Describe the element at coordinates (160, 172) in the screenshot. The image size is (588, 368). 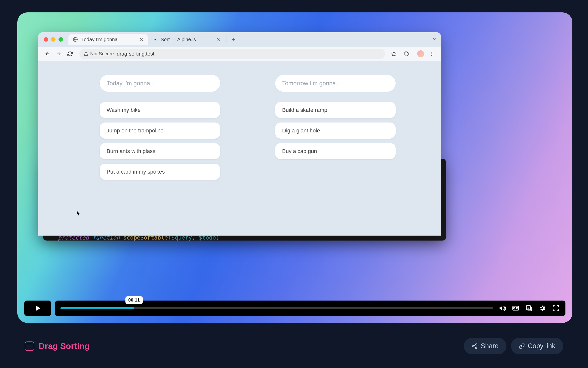
I see `todo-card: Put a card in my spokes` at that location.